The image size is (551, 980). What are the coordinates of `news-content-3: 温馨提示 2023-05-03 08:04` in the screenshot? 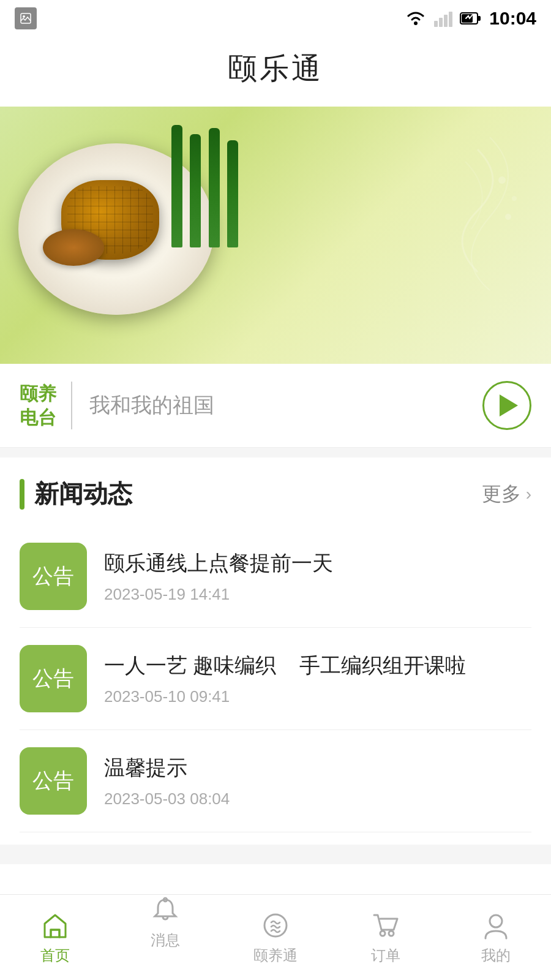 It's located at (318, 782).